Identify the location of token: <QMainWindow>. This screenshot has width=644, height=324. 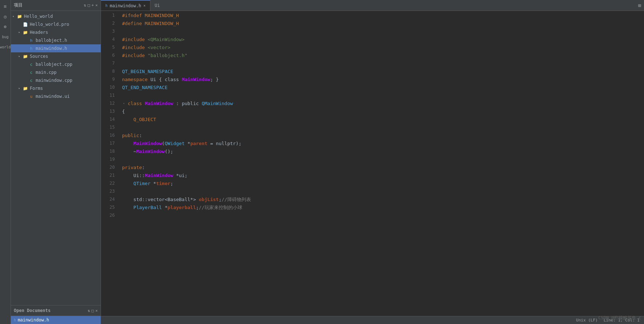
(166, 40).